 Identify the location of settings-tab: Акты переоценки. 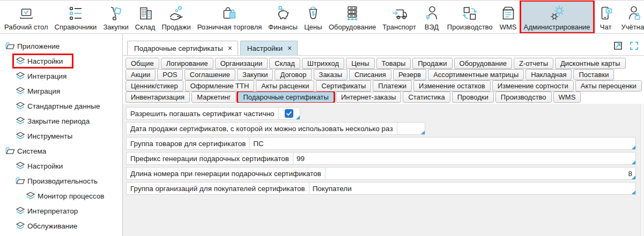
(609, 86).